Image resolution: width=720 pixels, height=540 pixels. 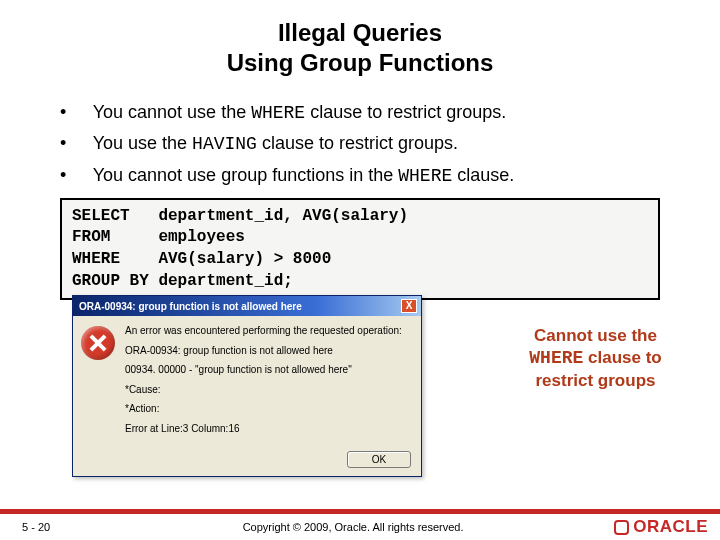 What do you see at coordinates (360, 144) in the screenshot?
I see `bullet-list: You cannot use the WHERE clause to restr…` at bounding box center [360, 144].